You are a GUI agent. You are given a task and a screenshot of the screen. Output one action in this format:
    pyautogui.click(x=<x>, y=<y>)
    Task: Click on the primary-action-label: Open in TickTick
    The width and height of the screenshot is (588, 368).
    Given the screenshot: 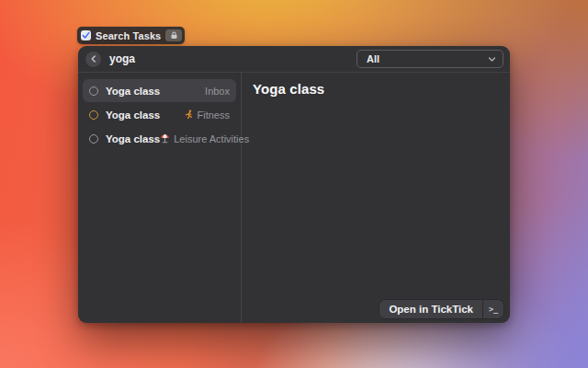 What is the action you would take?
    pyautogui.click(x=431, y=309)
    